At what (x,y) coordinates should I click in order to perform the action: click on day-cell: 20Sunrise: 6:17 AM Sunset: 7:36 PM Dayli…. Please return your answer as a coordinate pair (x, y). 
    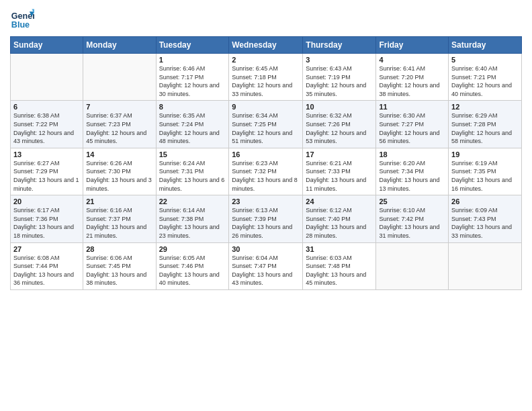
    Looking at the image, I should click on (47, 219).